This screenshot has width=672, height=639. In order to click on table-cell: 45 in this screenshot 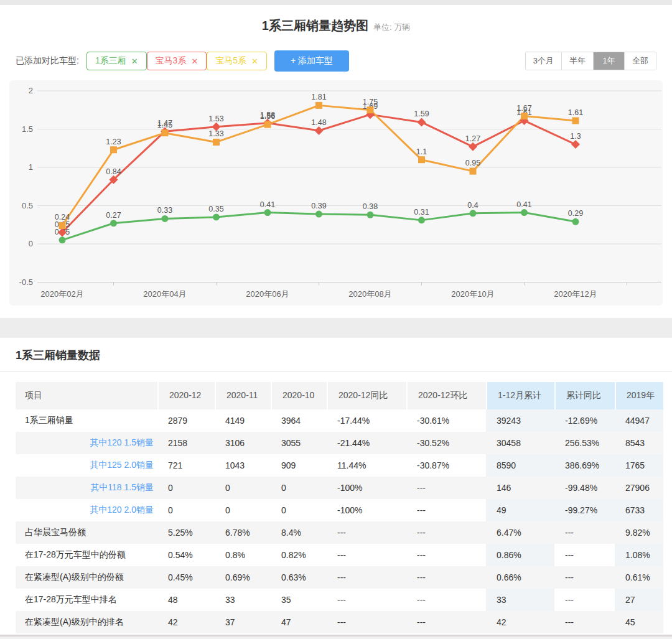, I will do `click(639, 622)`.